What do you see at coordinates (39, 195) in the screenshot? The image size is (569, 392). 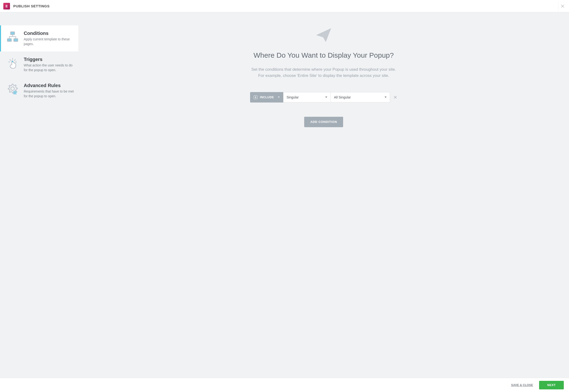 I see `sidebar: Conditions Apply current template to the…` at bounding box center [39, 195].